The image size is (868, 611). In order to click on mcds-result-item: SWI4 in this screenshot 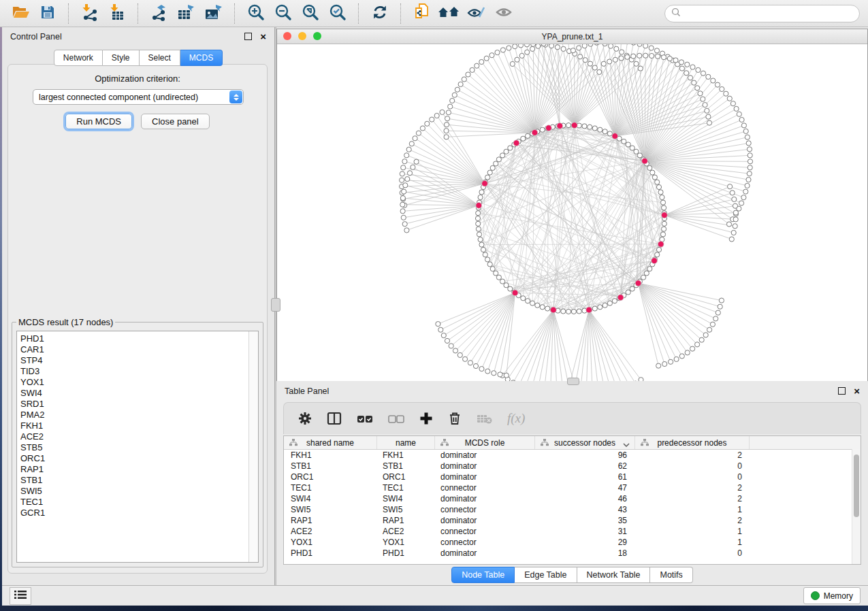, I will do `click(135, 393)`.